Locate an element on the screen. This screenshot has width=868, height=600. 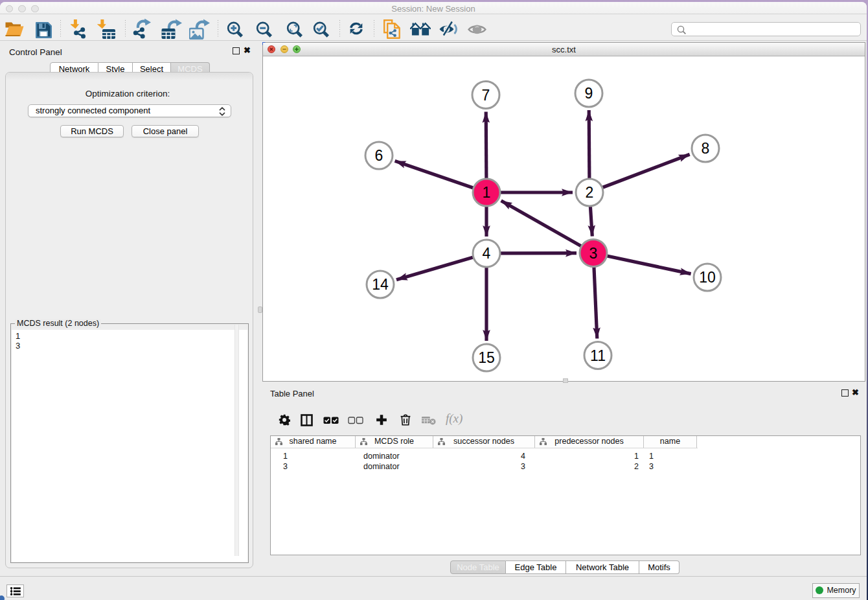
svg-text: 15 is located at coordinates (486, 358).